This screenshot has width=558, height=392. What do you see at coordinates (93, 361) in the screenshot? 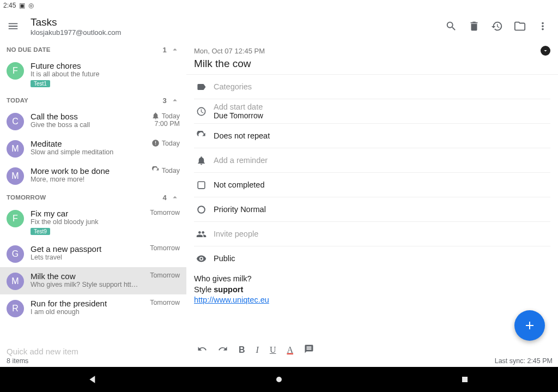
I see `items-count: 8 items` at bounding box center [93, 361].